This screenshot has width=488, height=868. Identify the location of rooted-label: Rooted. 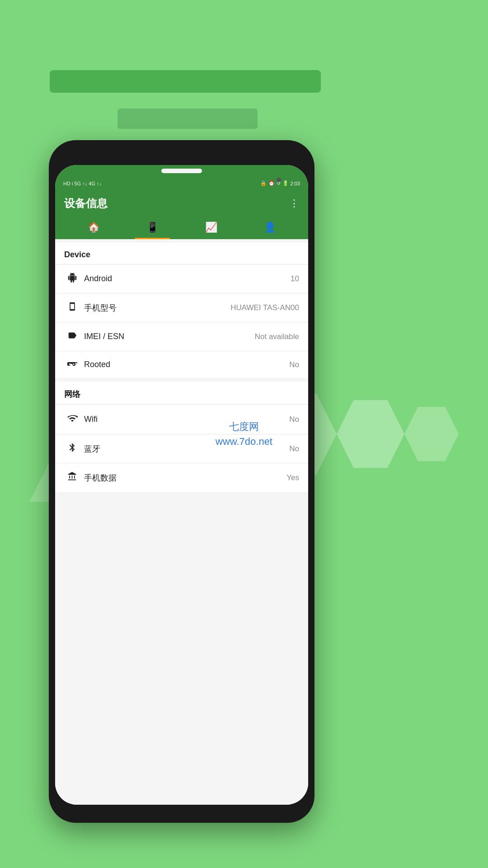
(187, 364).